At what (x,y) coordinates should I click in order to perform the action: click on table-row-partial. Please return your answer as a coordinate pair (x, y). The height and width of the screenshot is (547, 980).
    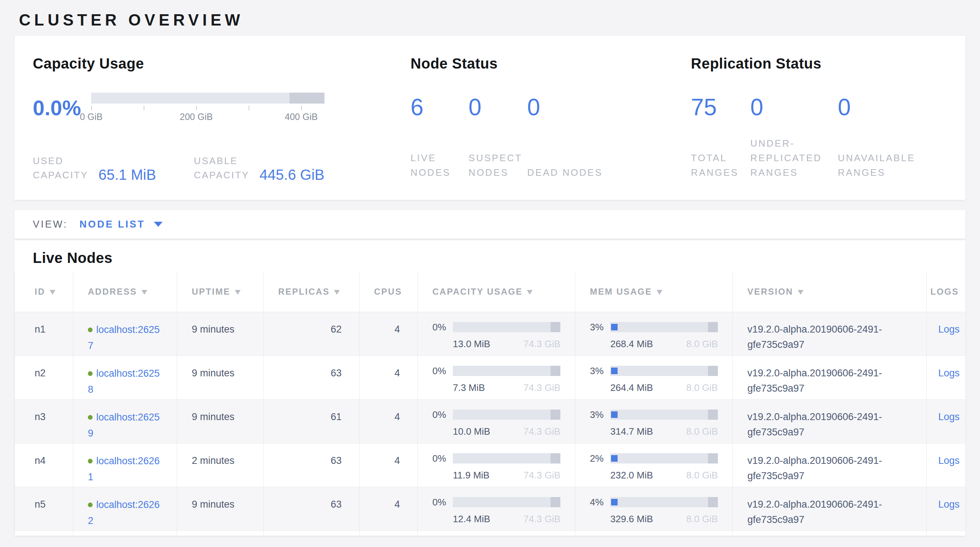
    Looking at the image, I should click on (490, 533).